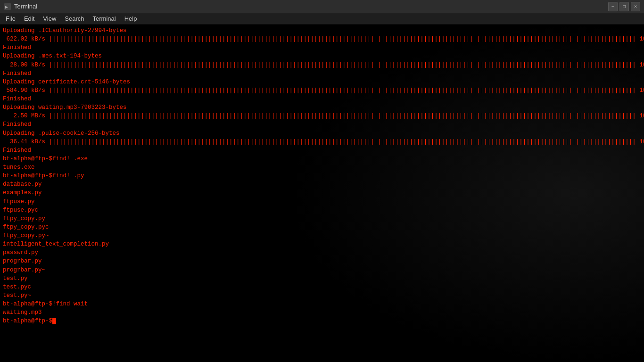  Describe the element at coordinates (322, 202) in the screenshot. I see `terminal-line: ftpuse.py` at that location.